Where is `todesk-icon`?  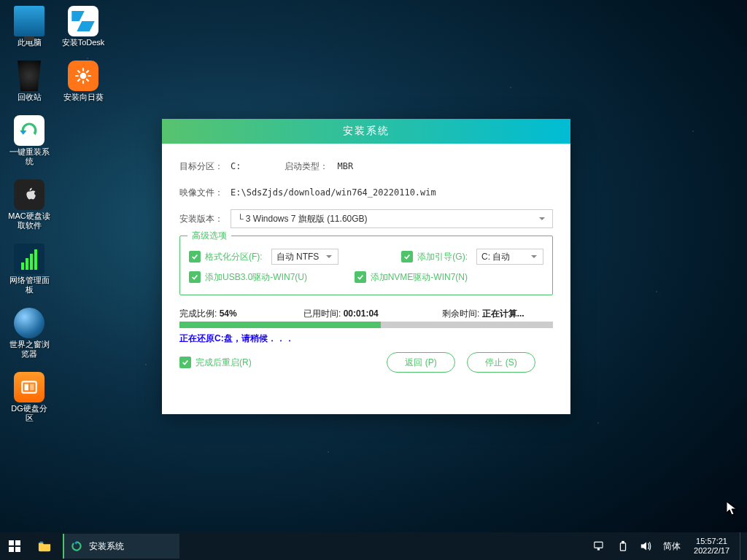
todesk-icon is located at coordinates (83, 21).